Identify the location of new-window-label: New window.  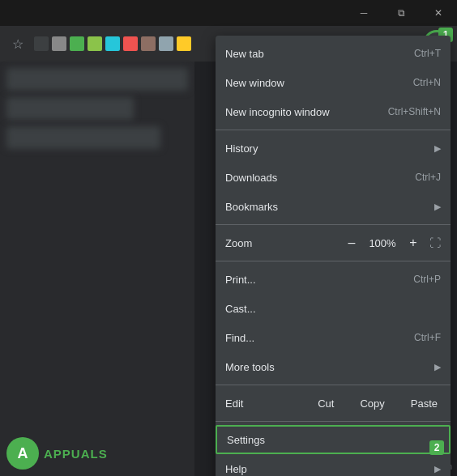
(319, 83).